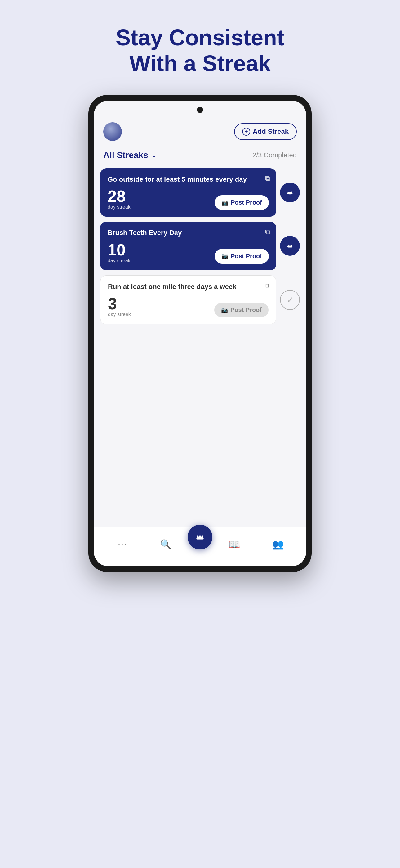 The width and height of the screenshot is (400, 868). What do you see at coordinates (241, 310) in the screenshot?
I see `post-proof-button-3: 📷 Post Proof` at bounding box center [241, 310].